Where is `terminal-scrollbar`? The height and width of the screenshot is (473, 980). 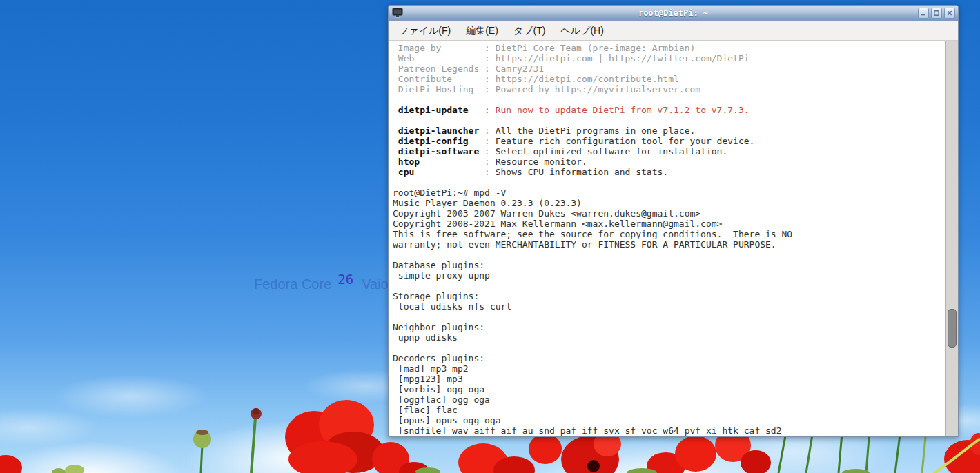
terminal-scrollbar is located at coordinates (952, 239).